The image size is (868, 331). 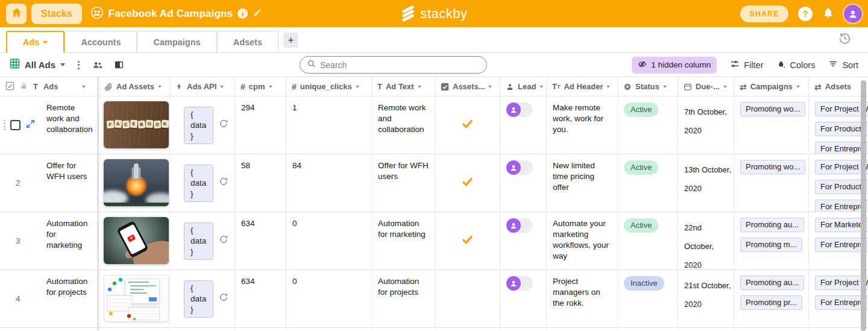 What do you see at coordinates (248, 42) in the screenshot?
I see `tab-adsets: Adsets` at bounding box center [248, 42].